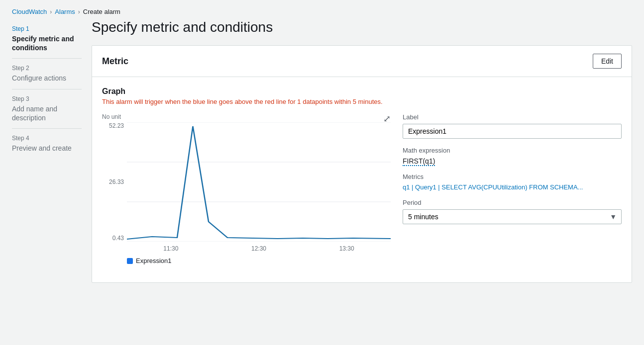  Describe the element at coordinates (47, 74) in the screenshot. I see `sidebar-step-2: Step 2 Configure actions` at that location.